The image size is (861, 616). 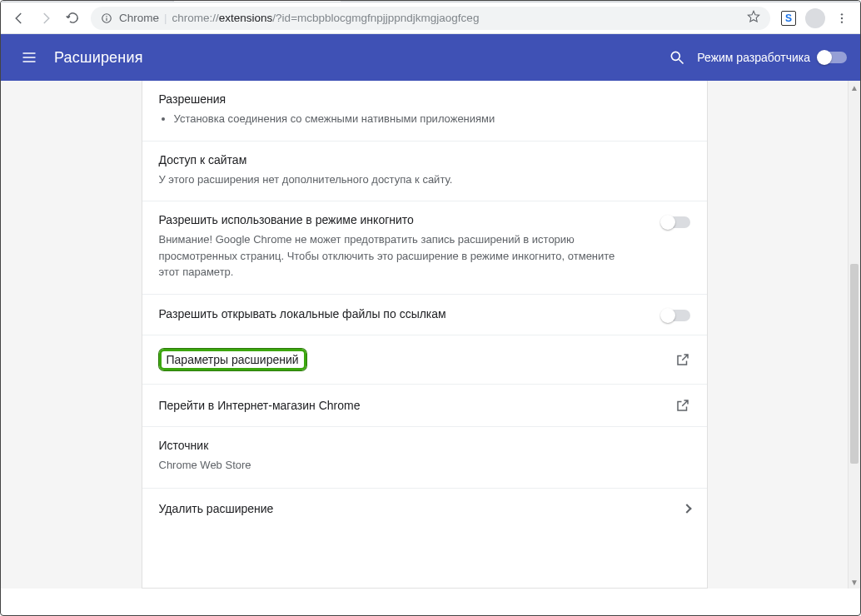 I want to click on chrome-web-store-row: Перейти в Интернет-магазин Chrome, so click(x=425, y=405).